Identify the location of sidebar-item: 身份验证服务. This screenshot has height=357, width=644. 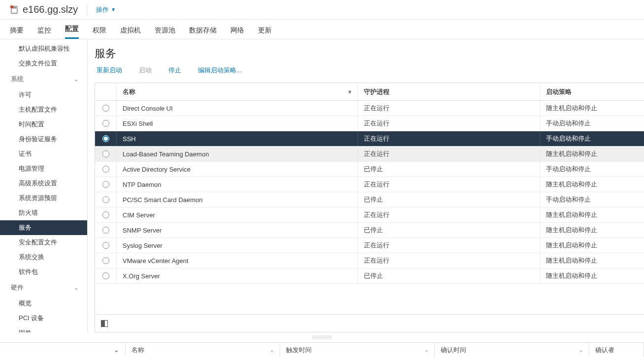
(43, 139).